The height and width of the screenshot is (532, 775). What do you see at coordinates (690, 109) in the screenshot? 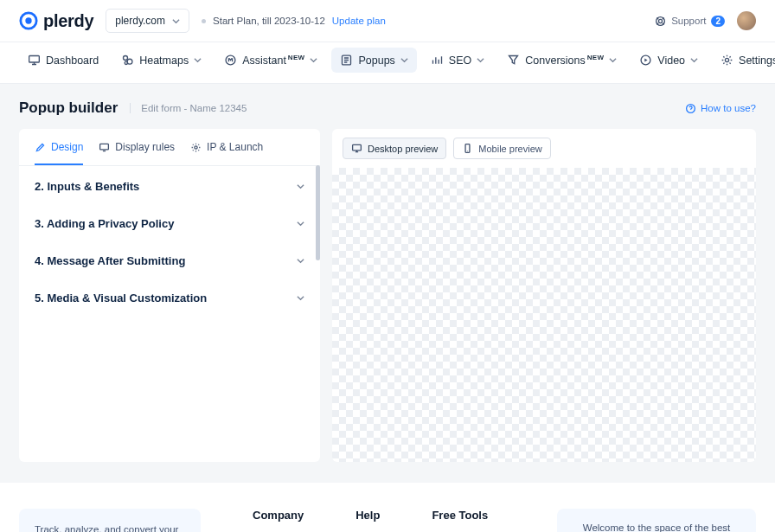
I see `help-icon` at bounding box center [690, 109].